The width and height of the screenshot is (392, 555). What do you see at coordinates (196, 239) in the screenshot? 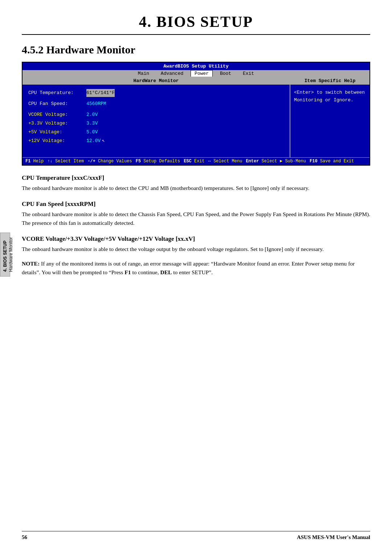
I see `vcore-heading: VCORE Voltage/+3.3V Voltage/+5V Voltage/…` at bounding box center [196, 239].